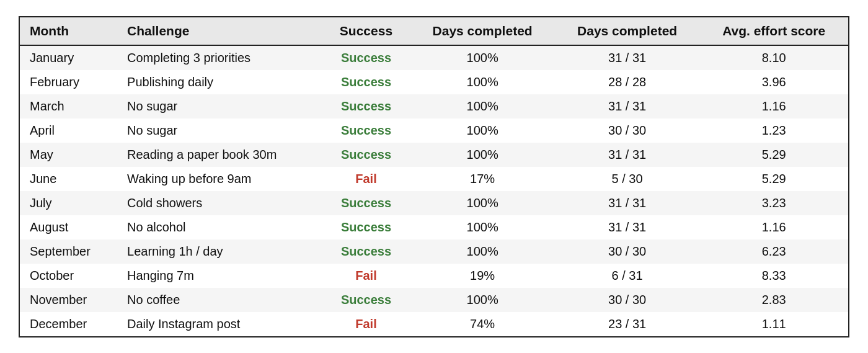 This screenshot has height=353, width=868. What do you see at coordinates (482, 275) in the screenshot?
I see `cell-pct: 19%` at bounding box center [482, 275].